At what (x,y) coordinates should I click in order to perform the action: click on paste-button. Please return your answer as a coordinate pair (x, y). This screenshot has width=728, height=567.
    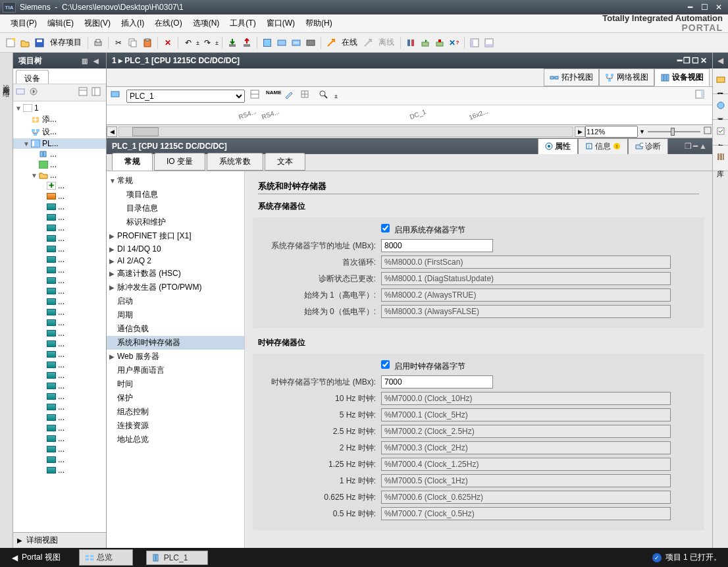
    Looking at the image, I should click on (147, 43).